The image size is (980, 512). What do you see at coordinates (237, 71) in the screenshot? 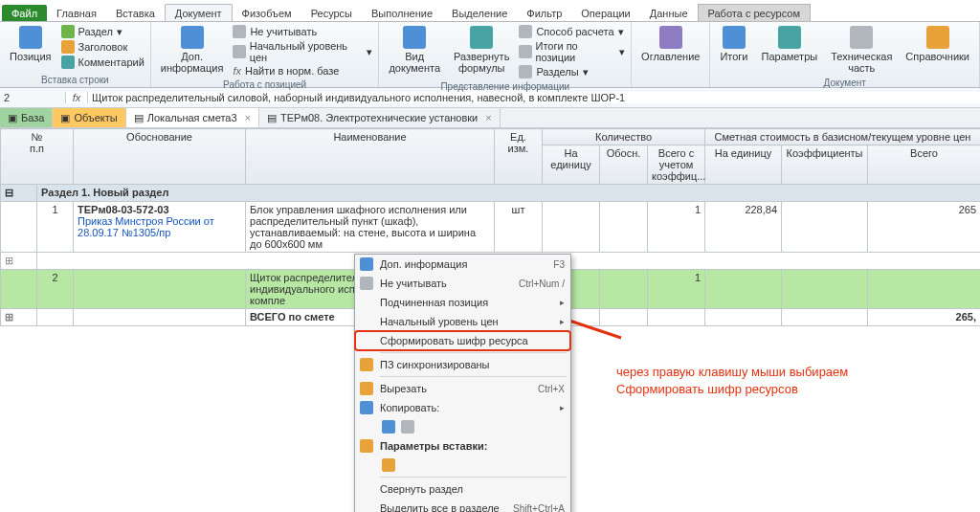
I see `fx-icon: fx` at bounding box center [237, 71].